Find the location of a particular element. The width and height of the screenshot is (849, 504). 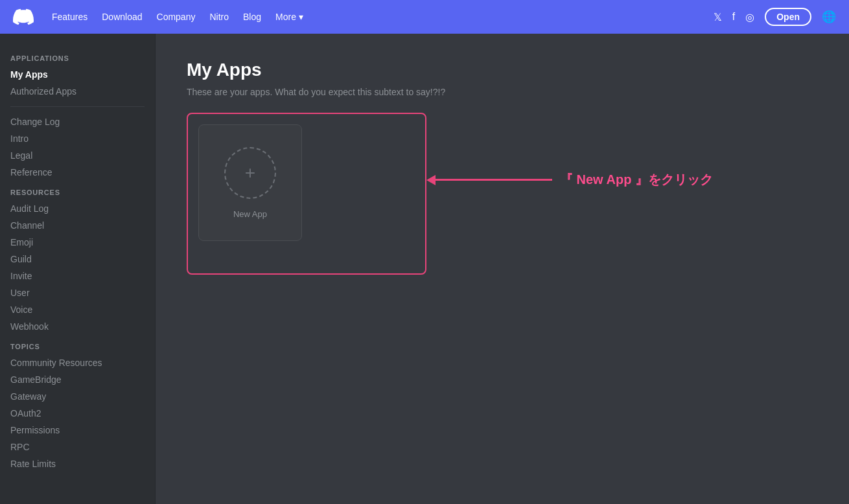

sidebar-item-gamebridge: GameBridge is located at coordinates (78, 380).